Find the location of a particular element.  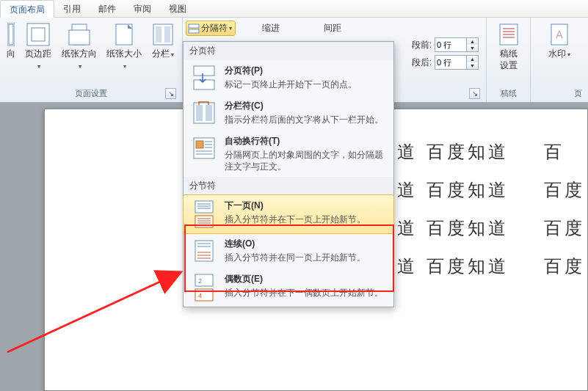

column-break-icon is located at coordinates (204, 113).